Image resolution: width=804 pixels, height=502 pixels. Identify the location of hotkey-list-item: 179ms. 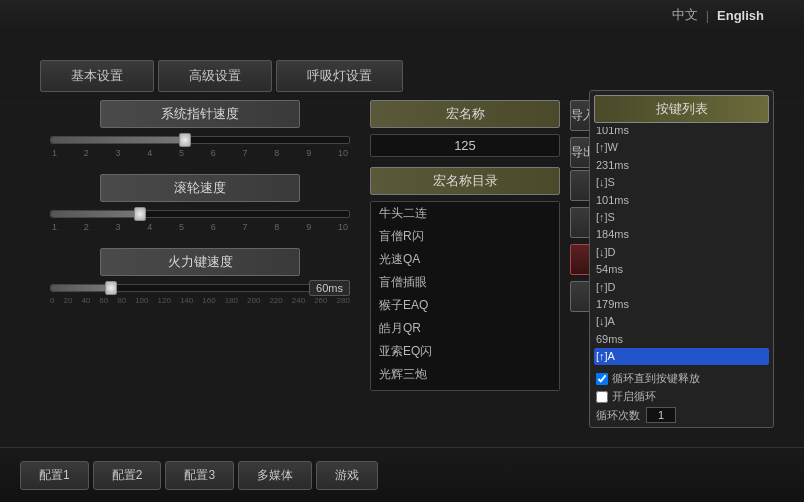
(682, 304).